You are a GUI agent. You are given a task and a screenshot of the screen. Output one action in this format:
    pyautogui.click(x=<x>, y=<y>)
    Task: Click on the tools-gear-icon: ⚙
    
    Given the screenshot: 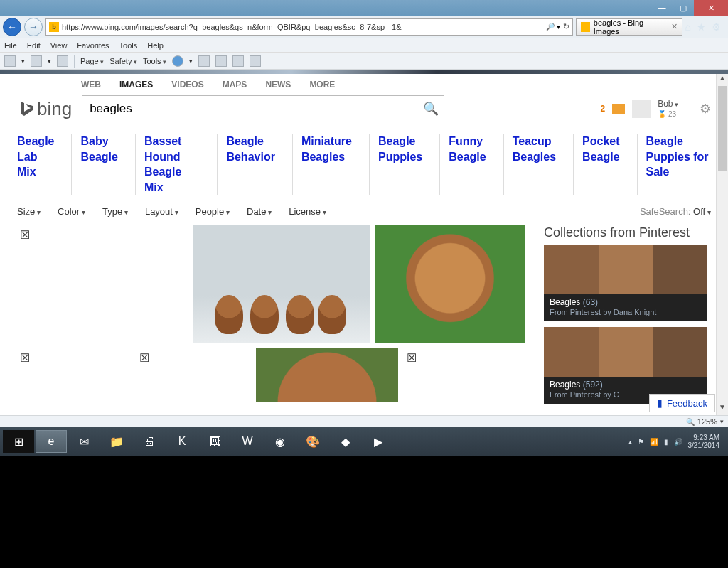 What is the action you would take?
    pyautogui.click(x=717, y=27)
    